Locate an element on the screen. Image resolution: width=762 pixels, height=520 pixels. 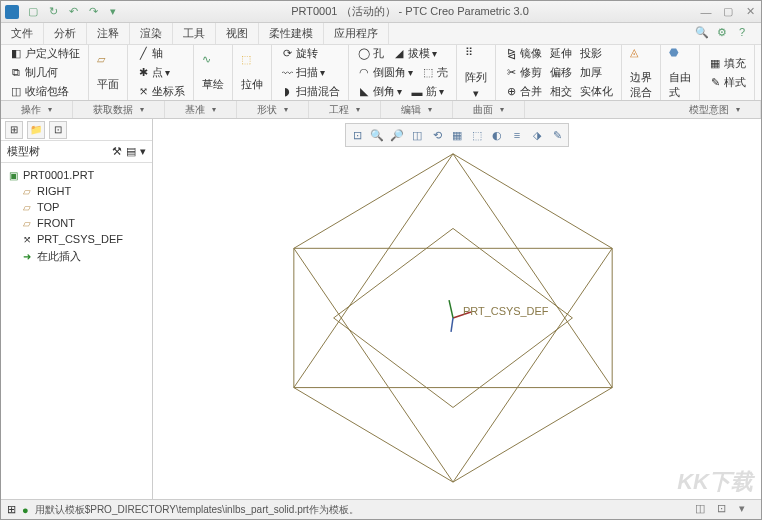
section-operate: 操作 is located at coordinates (37, 110).